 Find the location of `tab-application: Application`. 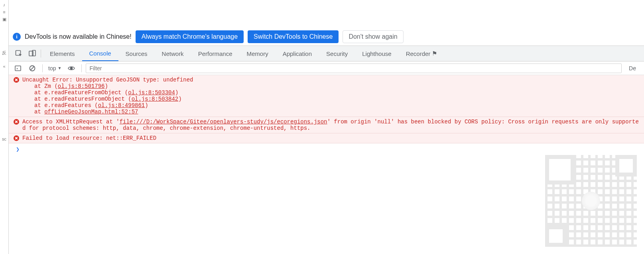

tab-application: Application is located at coordinates (297, 54).